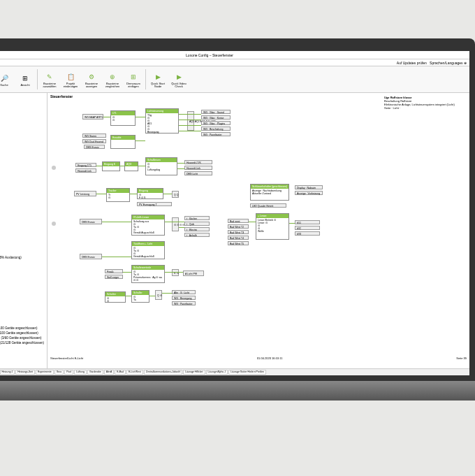 Image resolution: width=475 pixels, height=476 pixels. I want to click on function-block: WG · Gbar · Kreise, so click(216, 117).